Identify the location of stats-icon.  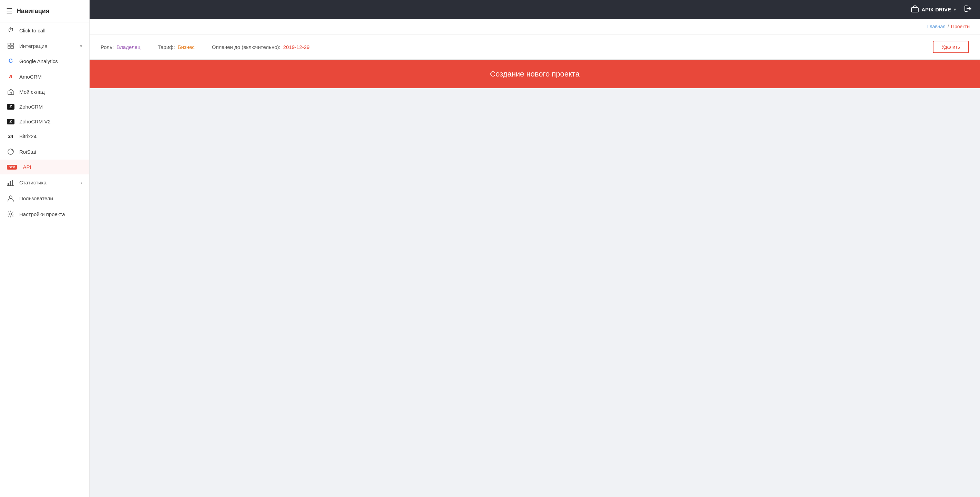
(11, 182).